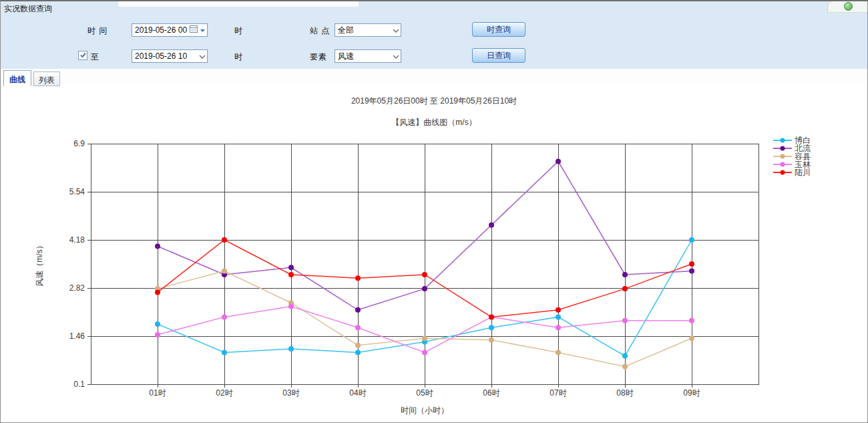 The width and height of the screenshot is (868, 423). What do you see at coordinates (162, 30) in the screenshot?
I see `start-time-value: 2019-05-26 00` at bounding box center [162, 30].